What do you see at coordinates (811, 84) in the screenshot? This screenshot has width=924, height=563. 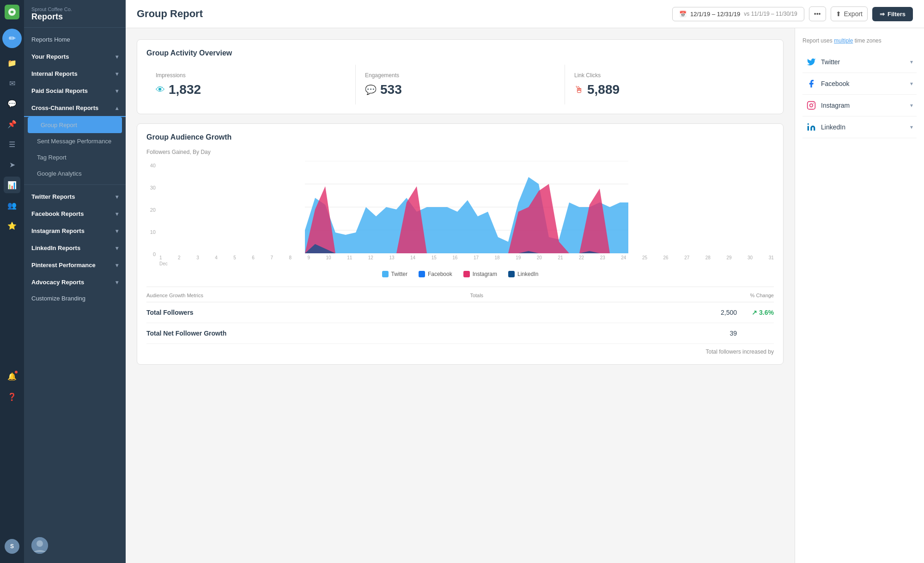 I see `facebook-icon` at bounding box center [811, 84].